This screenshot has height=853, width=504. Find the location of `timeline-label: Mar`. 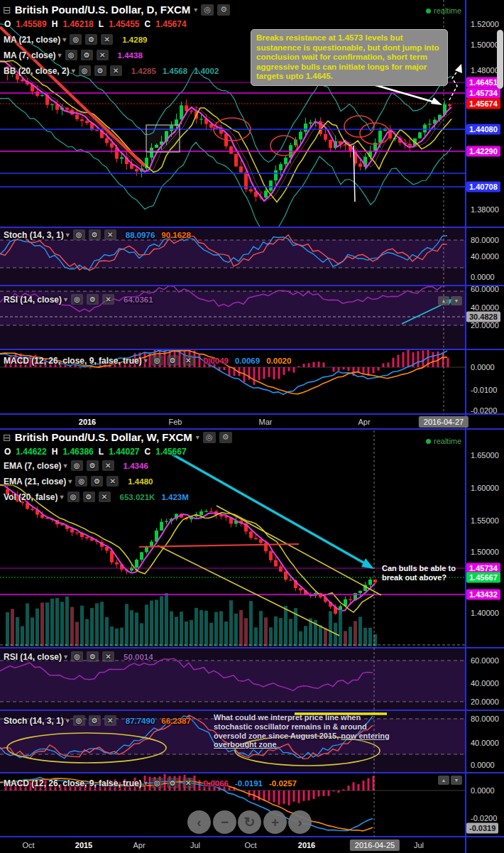

timeline-label: Mar is located at coordinates (265, 422).